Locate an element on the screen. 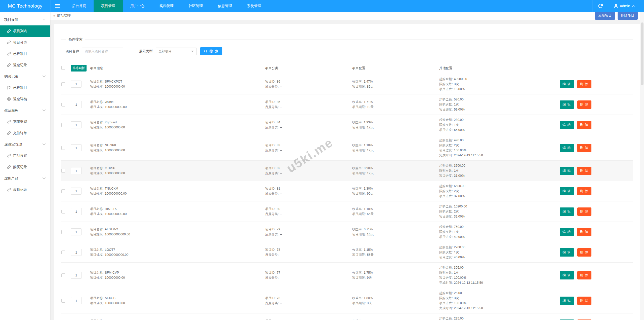  project-id-value: 85 is located at coordinates (278, 102).